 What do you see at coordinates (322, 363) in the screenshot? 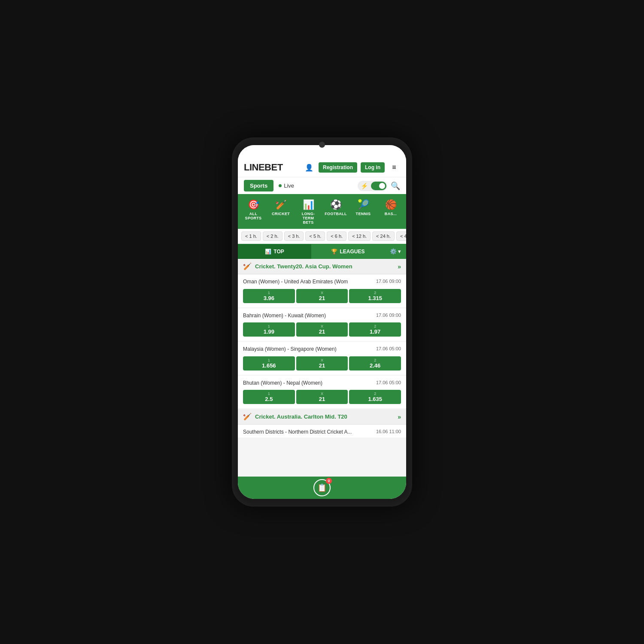
I see `odd-x-malaysia-singapore: X 21` at bounding box center [322, 363].